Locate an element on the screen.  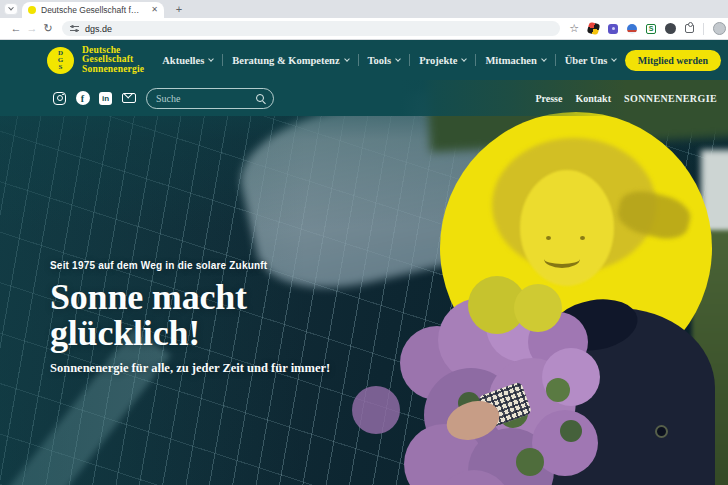
bookmark-star-icon: ☆ is located at coordinates (574, 28).